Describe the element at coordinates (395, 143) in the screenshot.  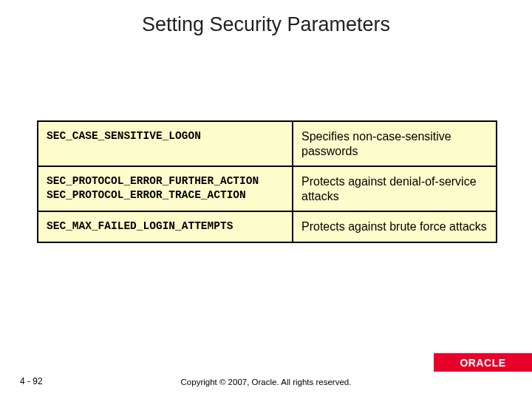
I see `parameter-desc-cell: Specifies non-case-sensitive passwords` at that location.